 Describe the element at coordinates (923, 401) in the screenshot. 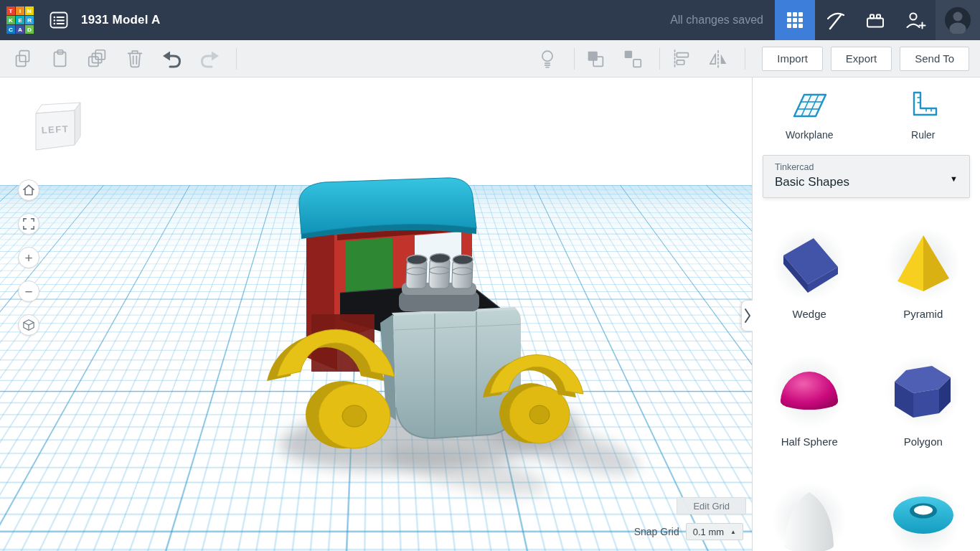

I see `shape-item-polygon: Polygon` at that location.